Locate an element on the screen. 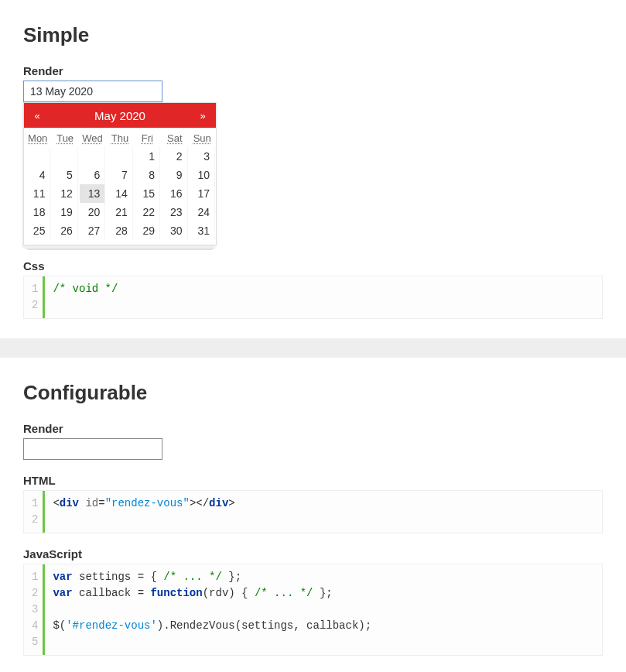 Image resolution: width=626 pixels, height=672 pixels. calendar-day-cell: 31 is located at coordinates (203, 231).